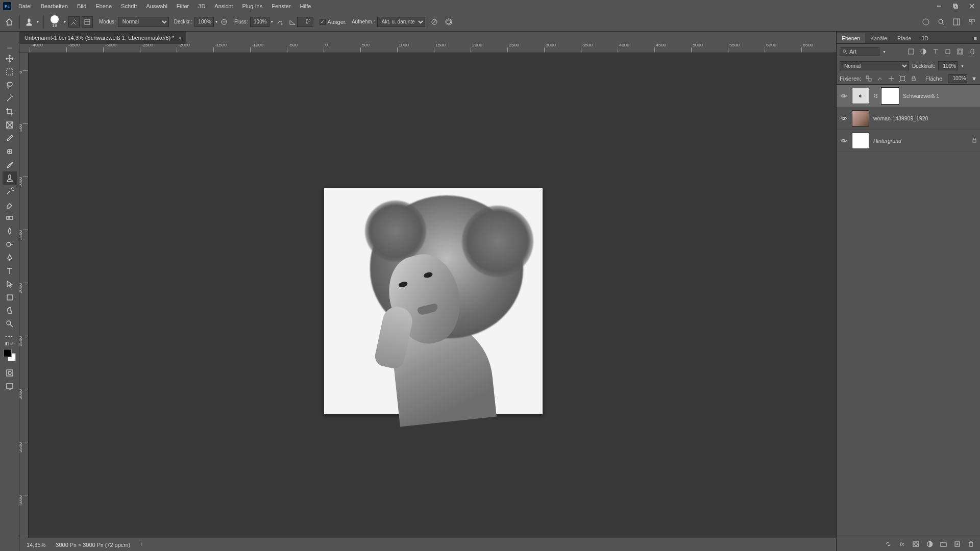 The width and height of the screenshot is (980, 551). I want to click on ignore-adjustment-button, so click(434, 22).